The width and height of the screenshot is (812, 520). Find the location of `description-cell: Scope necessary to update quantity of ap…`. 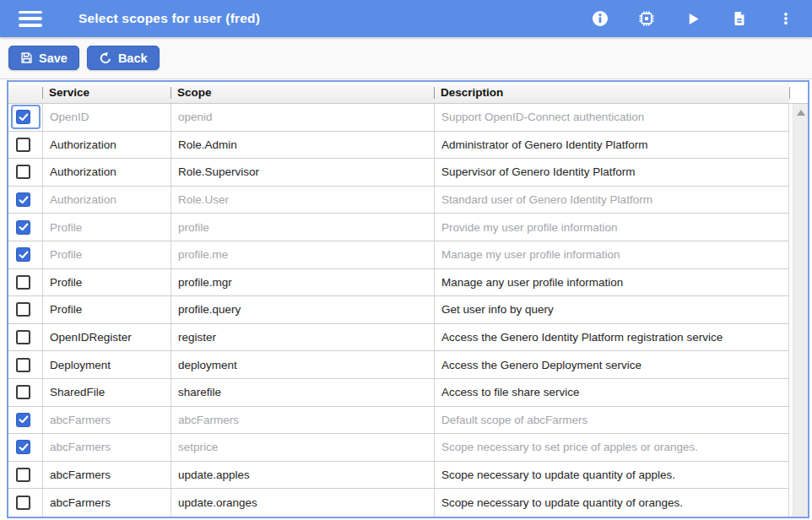

description-cell: Scope necessary to update quantity of ap… is located at coordinates (611, 476).